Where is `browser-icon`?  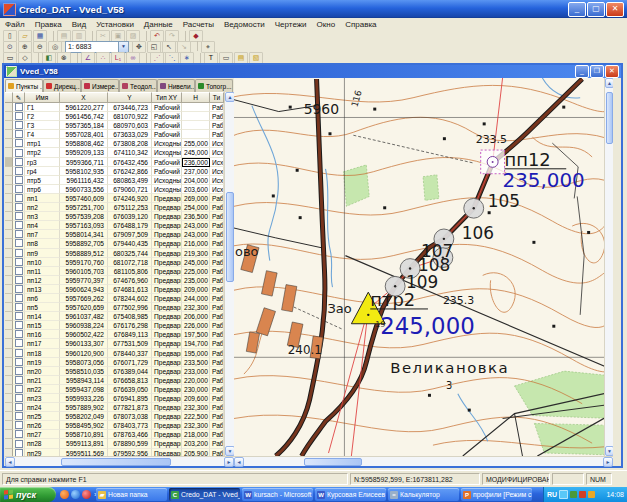 browser-icon is located at coordinates (86, 494).